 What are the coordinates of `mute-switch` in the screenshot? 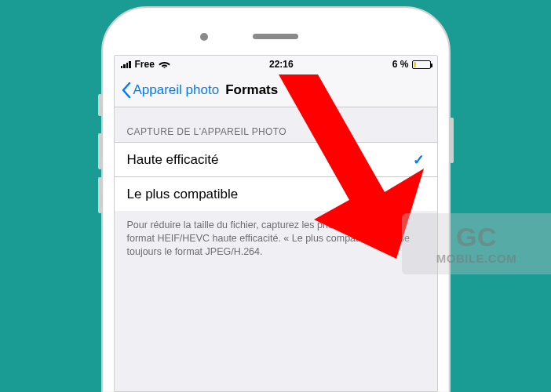 It's located at (100, 105).